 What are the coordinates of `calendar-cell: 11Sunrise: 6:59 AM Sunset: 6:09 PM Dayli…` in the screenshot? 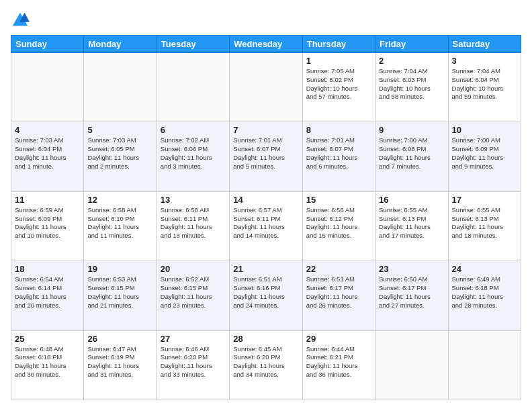 It's located at (48, 226).